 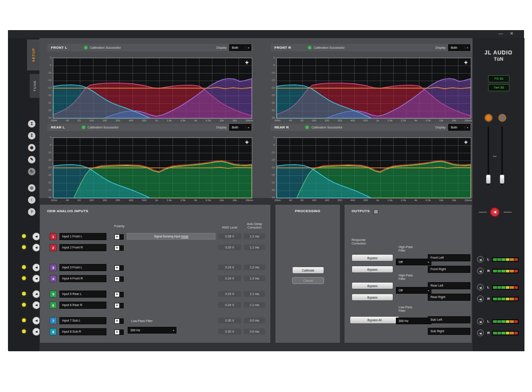 What do you see at coordinates (308, 274) in the screenshot?
I see `processing-panel: PROCESSING Calibrate Cancel` at bounding box center [308, 274].